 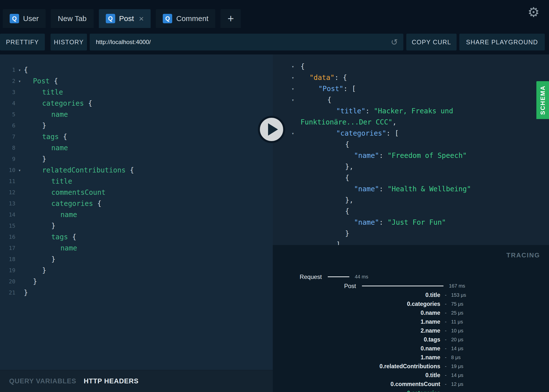 What do you see at coordinates (457, 375) in the screenshot?
I see `resolver-time: 14 μs` at bounding box center [457, 375].